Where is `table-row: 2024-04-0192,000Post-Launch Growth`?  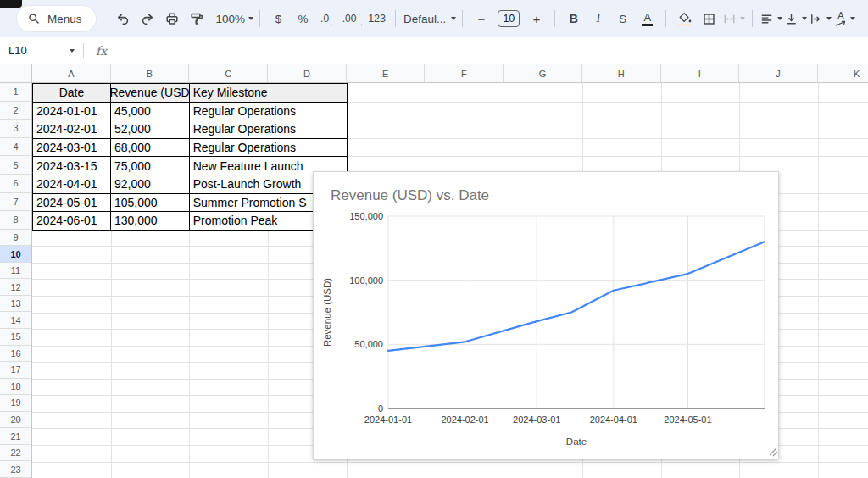
table-row: 2024-04-0192,000Post-Launch Growth is located at coordinates (190, 185).